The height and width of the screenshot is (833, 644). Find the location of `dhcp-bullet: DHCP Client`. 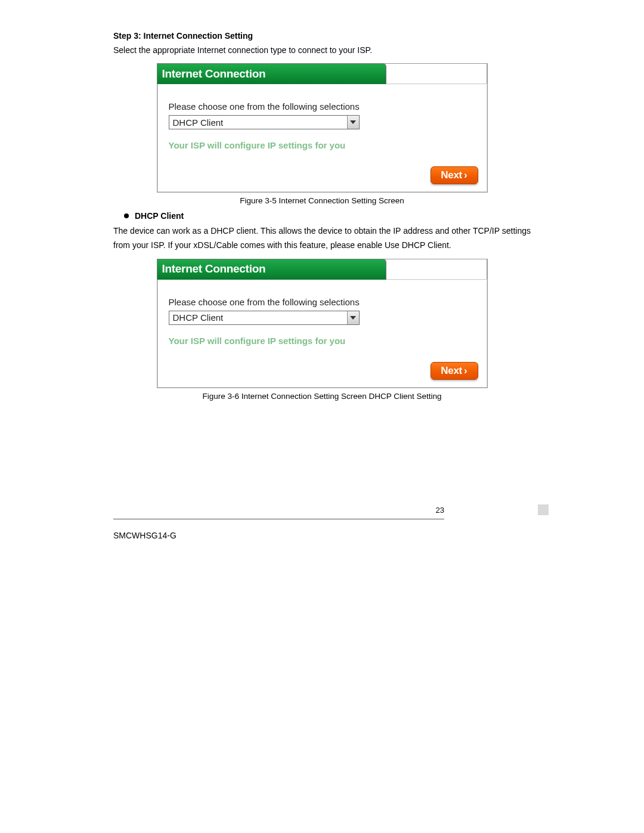

dhcp-bullet: DHCP Client is located at coordinates (327, 216).